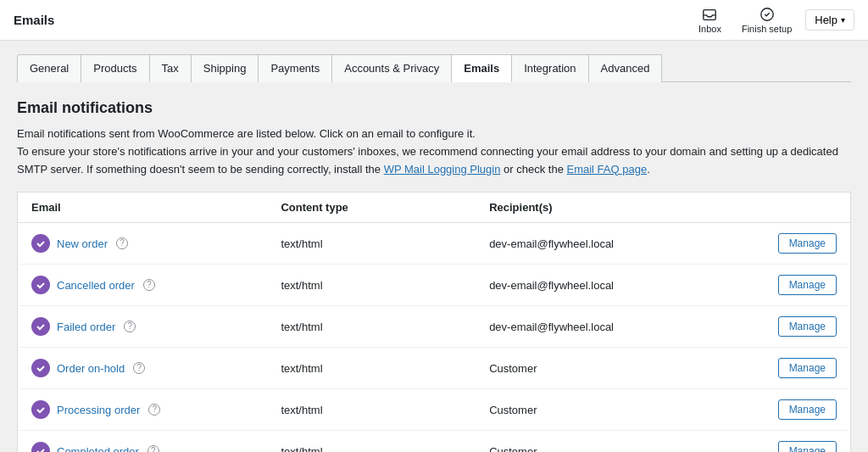  What do you see at coordinates (710, 20) in the screenshot?
I see `inbox-button: Inbox` at bounding box center [710, 20].